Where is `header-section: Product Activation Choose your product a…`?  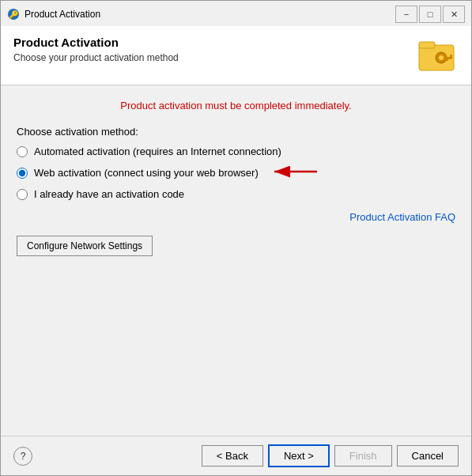 header-section: Product Activation Choose your product a… is located at coordinates (236, 55).